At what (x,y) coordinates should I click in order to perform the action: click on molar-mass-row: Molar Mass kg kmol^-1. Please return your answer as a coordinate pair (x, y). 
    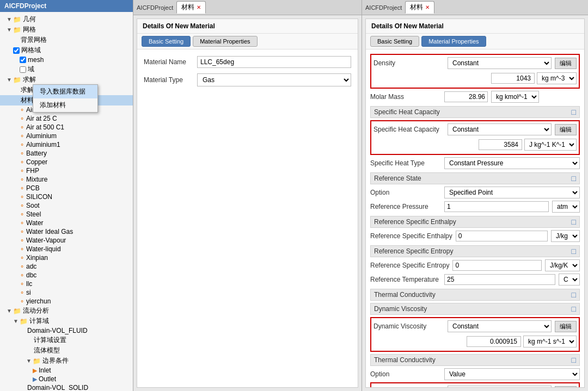
    Looking at the image, I should click on (475, 97).